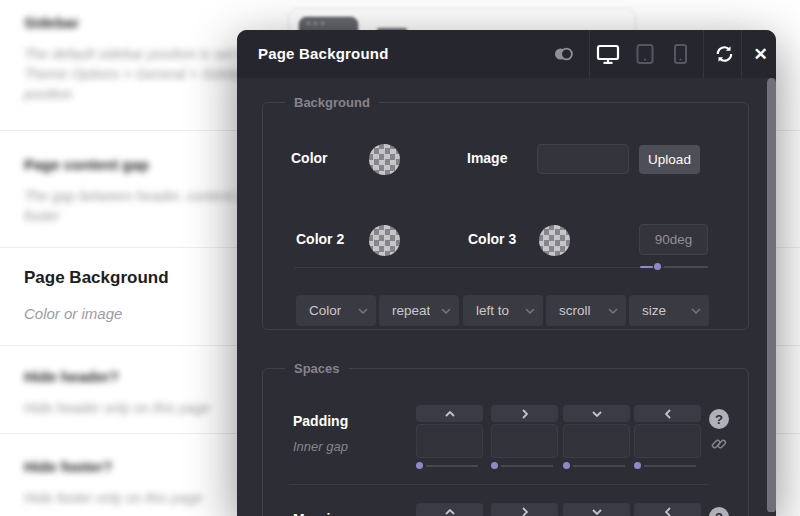  I want to click on padding-right-input, so click(524, 441).